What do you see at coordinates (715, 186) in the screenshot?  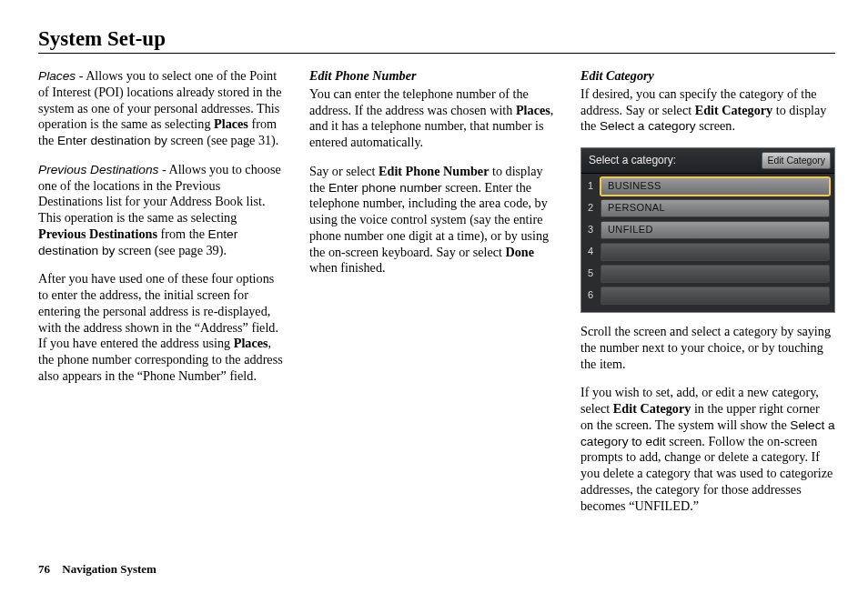 I see `category-item-business: BUSINESS` at bounding box center [715, 186].